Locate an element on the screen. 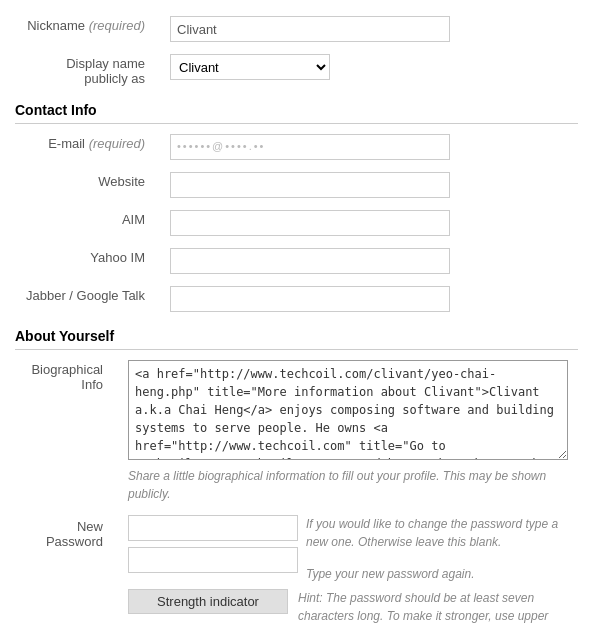 The width and height of the screenshot is (593, 628). website-row: Website is located at coordinates (296, 185).